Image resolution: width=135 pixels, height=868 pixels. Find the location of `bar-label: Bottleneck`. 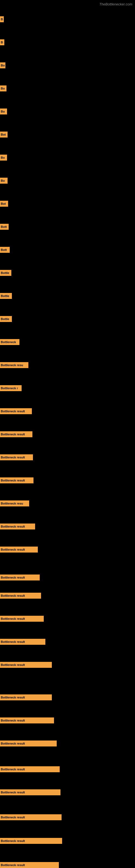

bar-label: Bottleneck is located at coordinates (10, 342).